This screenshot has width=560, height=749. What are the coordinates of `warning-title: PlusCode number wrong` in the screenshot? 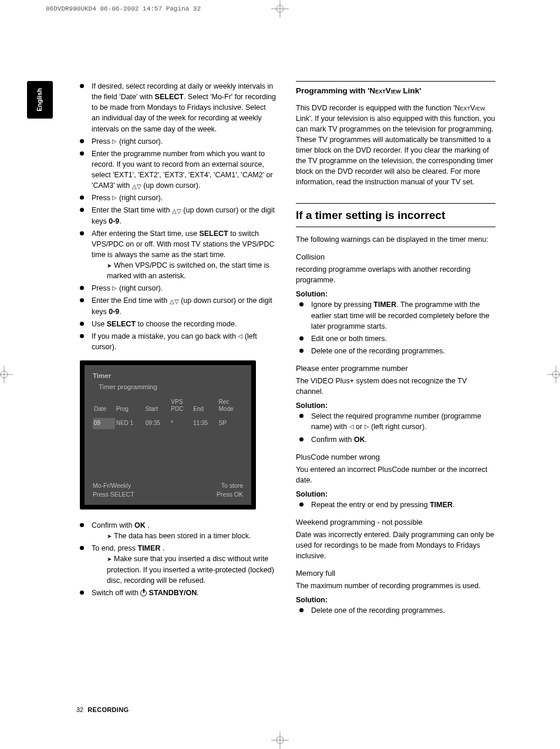 It's located at (396, 458).